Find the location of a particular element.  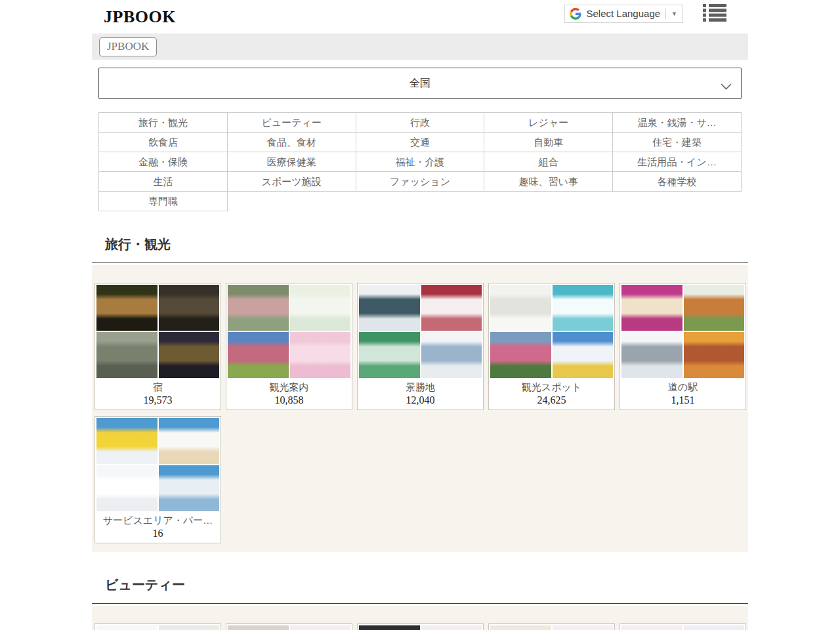

section-divider is located at coordinates (420, 604).